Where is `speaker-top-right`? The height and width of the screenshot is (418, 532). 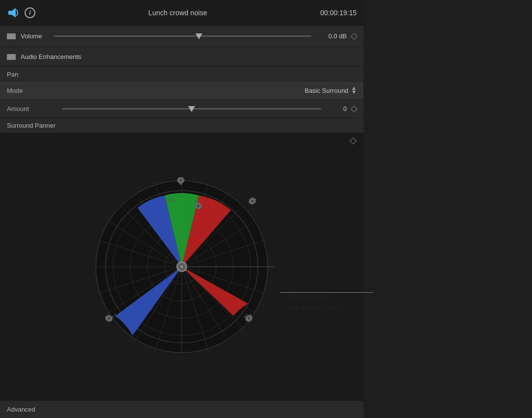
speaker-top-right is located at coordinates (252, 201).